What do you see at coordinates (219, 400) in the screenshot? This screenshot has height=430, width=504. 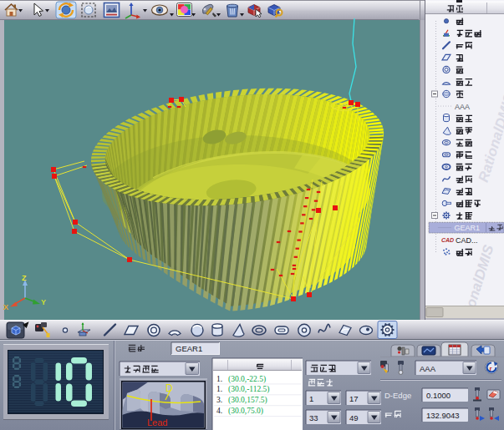 I see `svg-text: 3.` at bounding box center [219, 400].